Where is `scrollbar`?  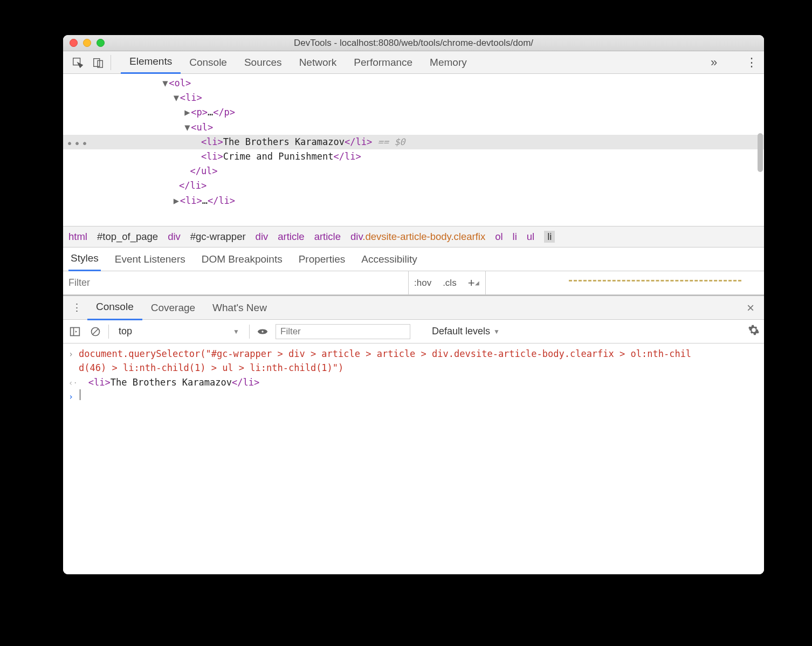
scrollbar is located at coordinates (760, 153).